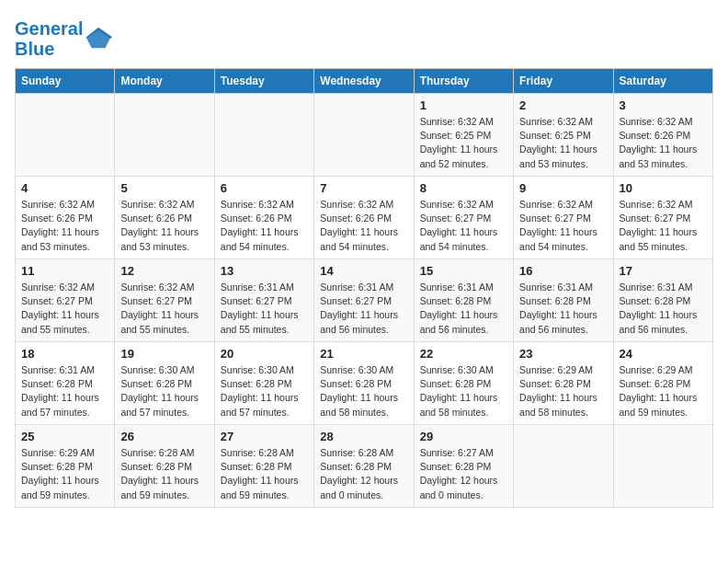 The height and width of the screenshot is (563, 728). Describe the element at coordinates (563, 81) in the screenshot. I see `column-header-friday: Friday` at that location.